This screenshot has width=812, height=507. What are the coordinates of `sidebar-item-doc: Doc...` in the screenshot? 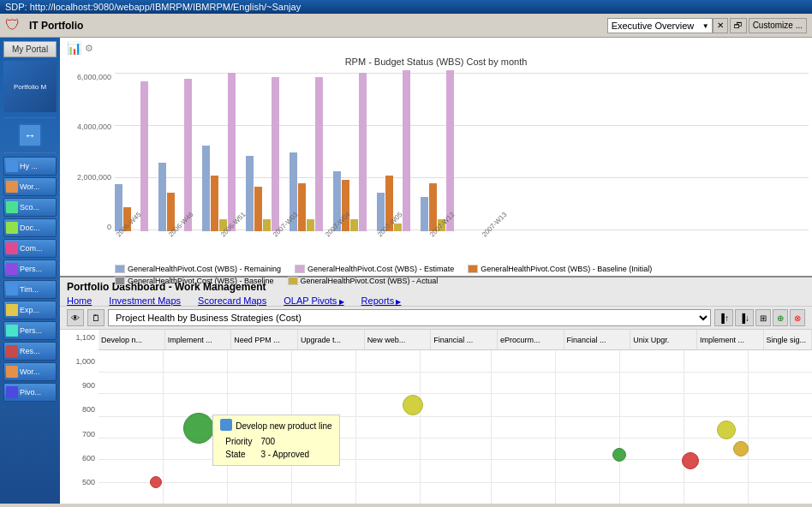 It's located at (30, 228).